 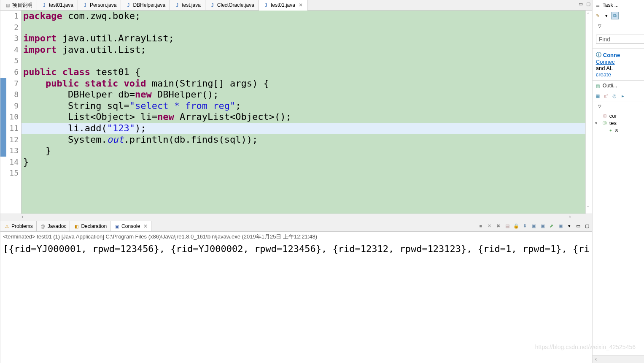 I want to click on word-wrap-icon: ⬇, so click(x=525, y=226).